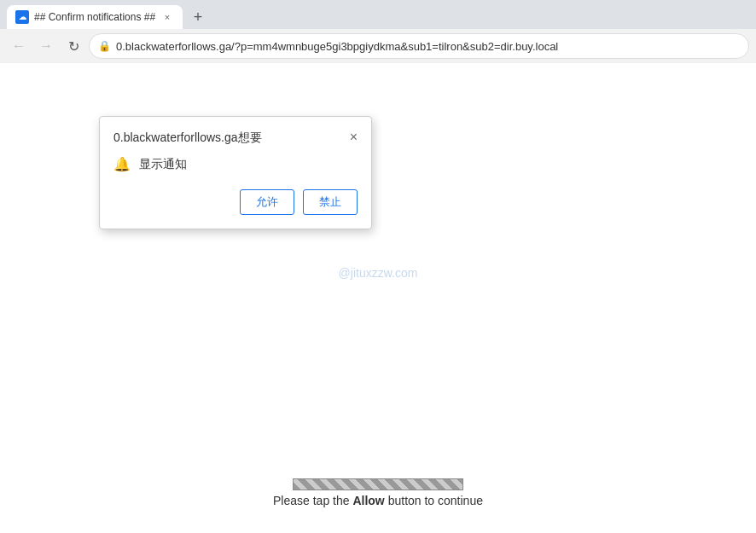 The image size is (756, 533). What do you see at coordinates (163, 165) in the screenshot?
I see `popup-message: 显示通知` at bounding box center [163, 165].